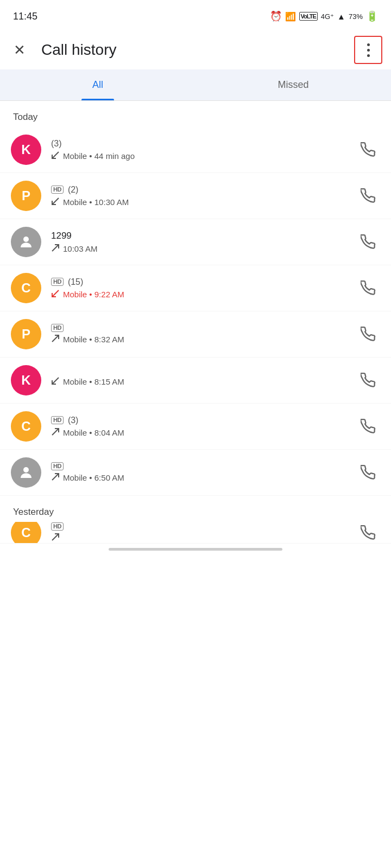  I want to click on tab-underline, so click(98, 100).